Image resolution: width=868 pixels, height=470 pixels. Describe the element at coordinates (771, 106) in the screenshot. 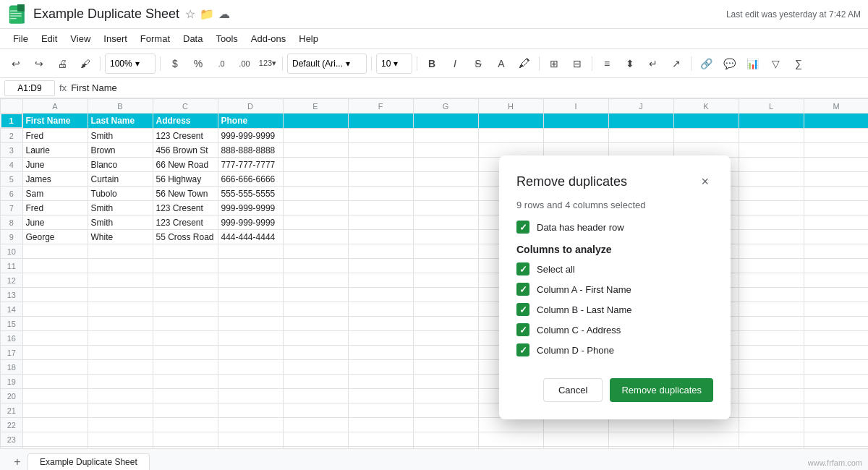

I see `col-header-l: L` at that location.